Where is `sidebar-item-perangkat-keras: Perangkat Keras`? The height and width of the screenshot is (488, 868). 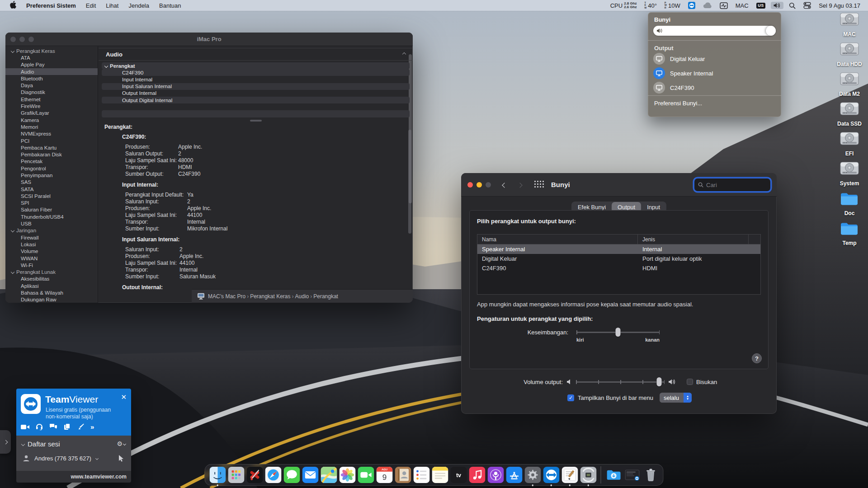 sidebar-item-perangkat-keras: Perangkat Keras is located at coordinates (52, 51).